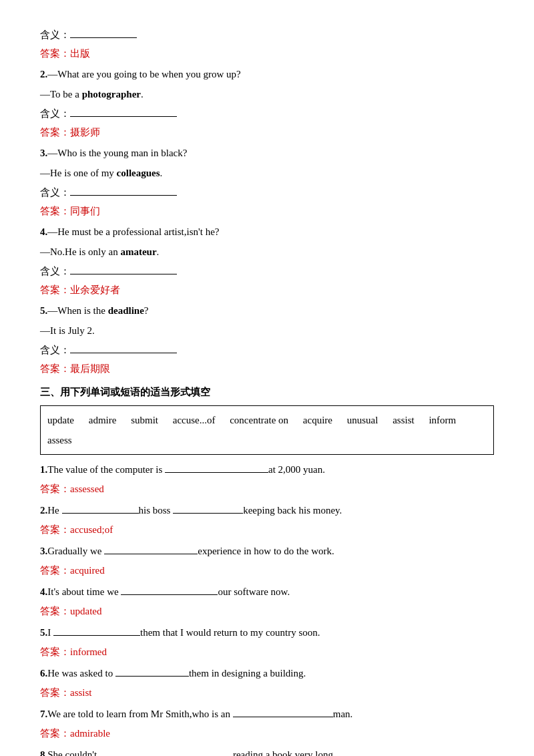 The width and height of the screenshot is (534, 756). What do you see at coordinates (267, 331) in the screenshot?
I see `dialogue-5-2: —It is July 2.` at bounding box center [267, 331].